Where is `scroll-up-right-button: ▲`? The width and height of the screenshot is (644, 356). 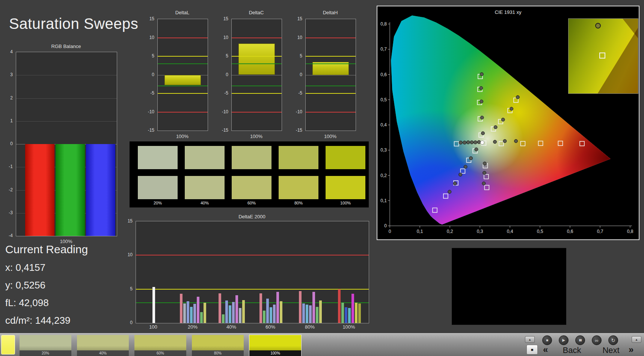
scroll-up-right-button: ▲ is located at coordinates (636, 339).